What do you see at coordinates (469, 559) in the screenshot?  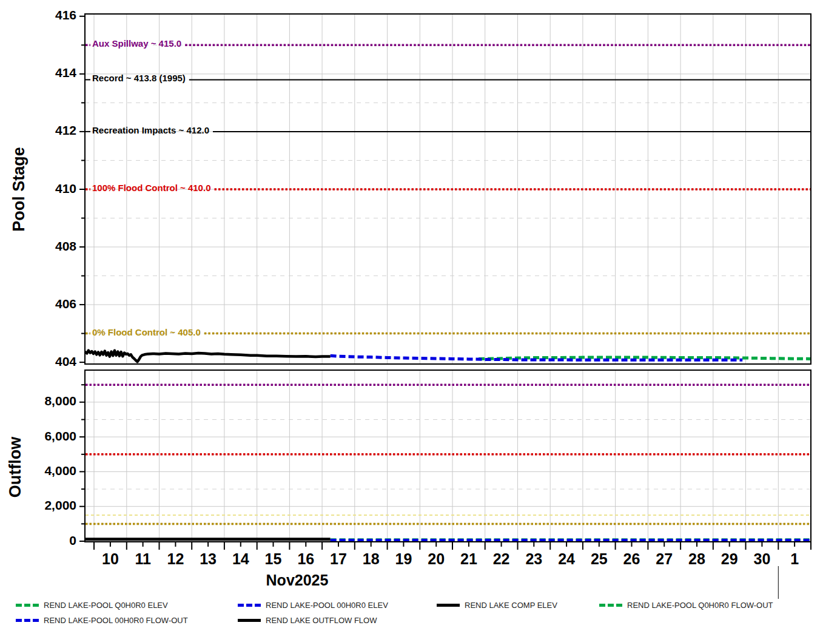 I see `x-tick-label: 21` at bounding box center [469, 559].